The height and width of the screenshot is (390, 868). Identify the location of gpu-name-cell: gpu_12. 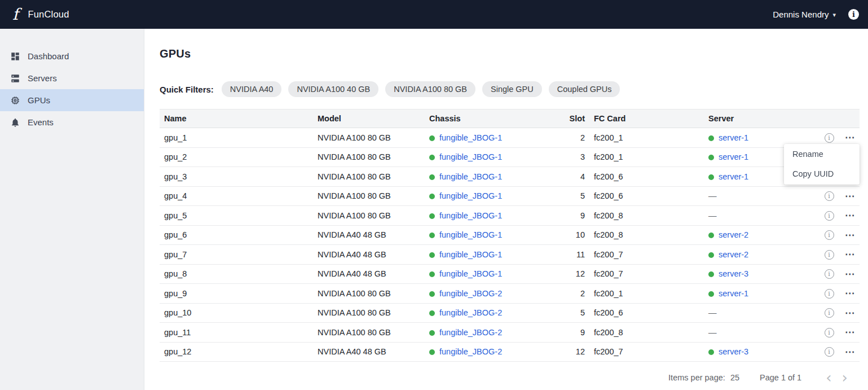
(236, 352).